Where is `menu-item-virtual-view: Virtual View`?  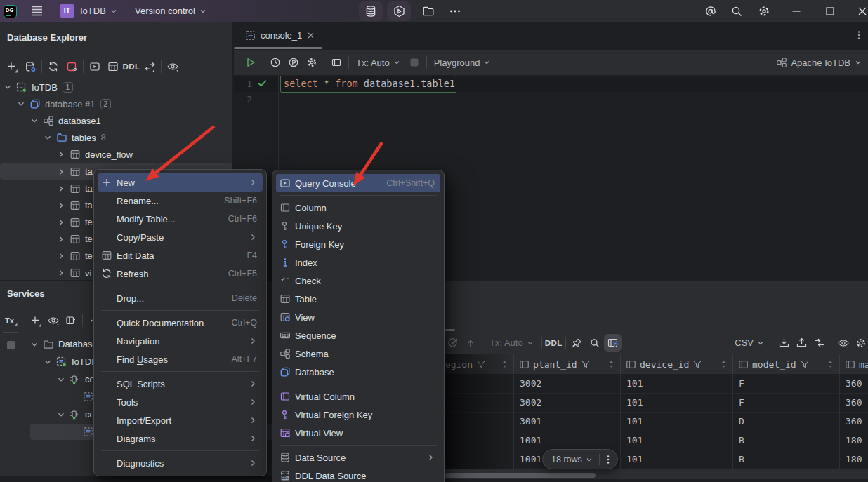
menu-item-virtual-view: Virtual View is located at coordinates (358, 433).